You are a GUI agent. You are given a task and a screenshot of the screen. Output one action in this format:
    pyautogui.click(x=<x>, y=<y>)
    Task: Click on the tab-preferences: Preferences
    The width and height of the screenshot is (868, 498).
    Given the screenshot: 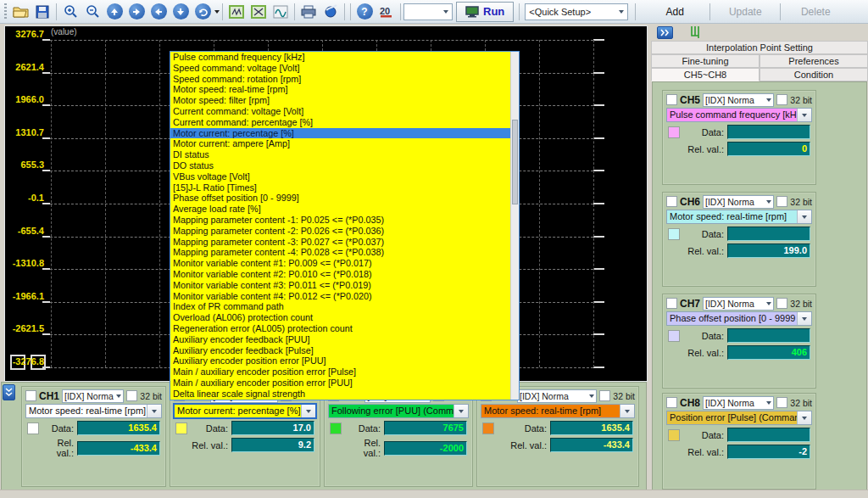 What is the action you would take?
    pyautogui.click(x=814, y=61)
    